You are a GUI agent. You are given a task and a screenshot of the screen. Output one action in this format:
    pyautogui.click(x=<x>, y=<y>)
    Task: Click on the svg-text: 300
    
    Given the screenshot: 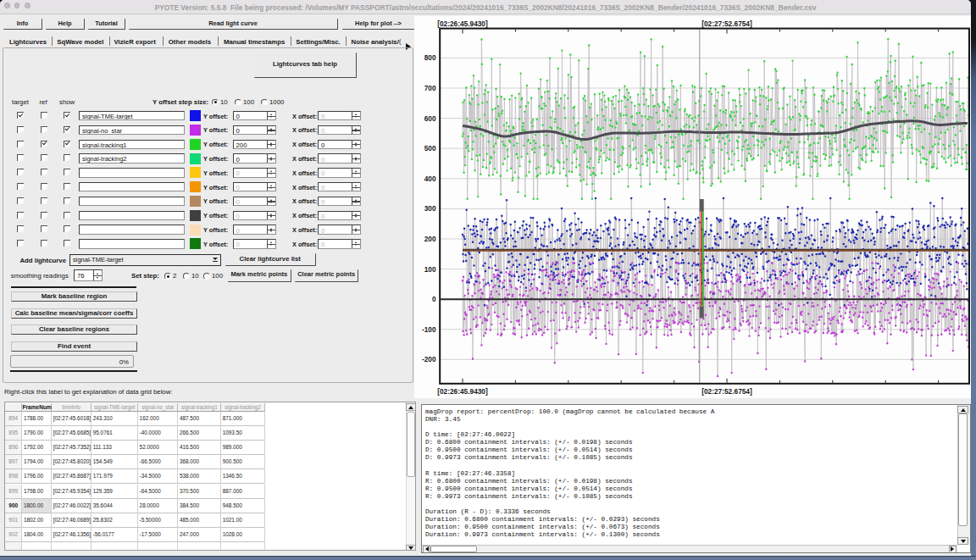 What is the action you would take?
    pyautogui.click(x=430, y=208)
    